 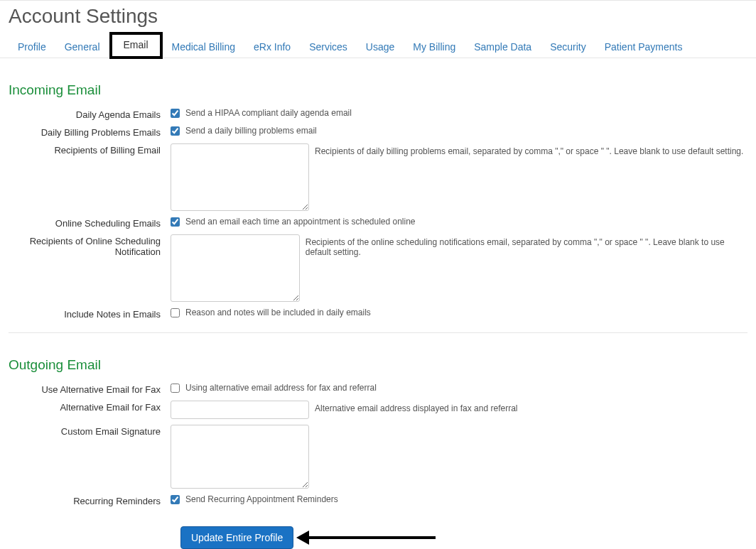 What do you see at coordinates (203, 47) in the screenshot?
I see `tab-medical-billing: Medical Billing` at bounding box center [203, 47].